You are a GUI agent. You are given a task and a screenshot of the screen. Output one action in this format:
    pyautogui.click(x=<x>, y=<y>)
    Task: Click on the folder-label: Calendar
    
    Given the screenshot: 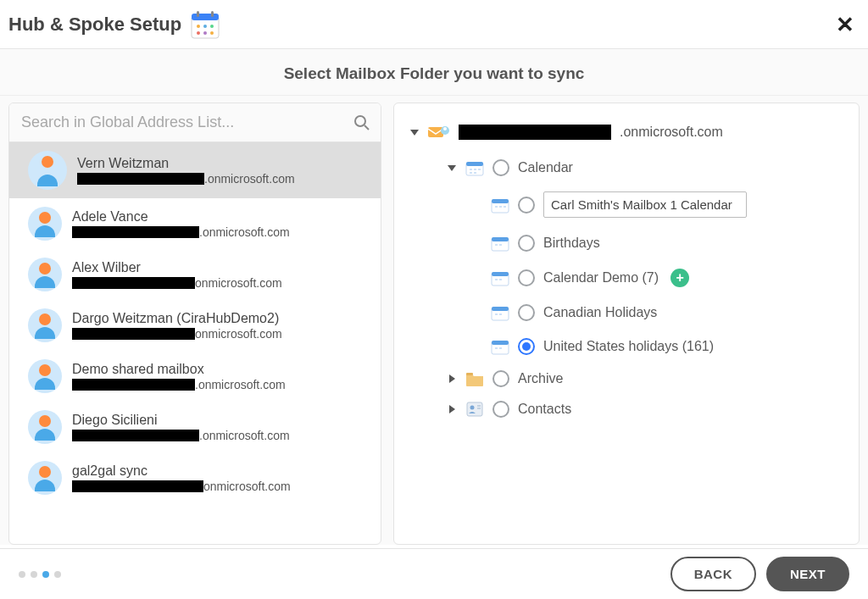 What is the action you would take?
    pyautogui.click(x=546, y=168)
    